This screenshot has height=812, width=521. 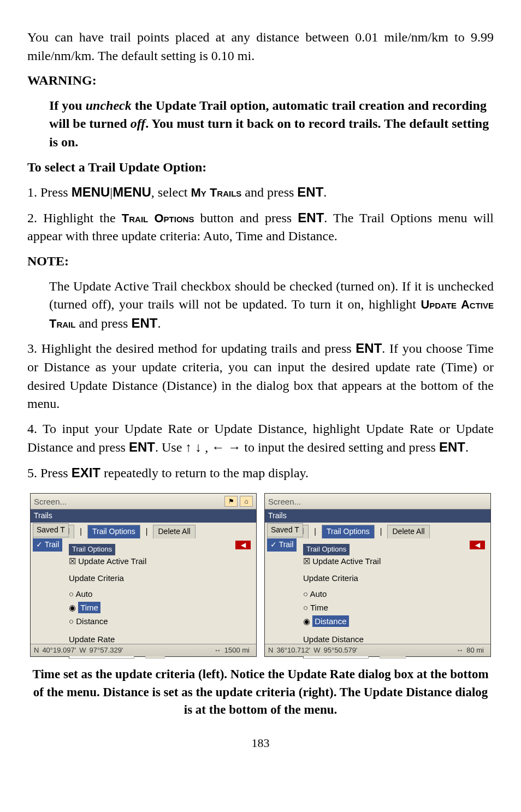 What do you see at coordinates (158, 218) in the screenshot?
I see `step2-trailoptions: Trail Options` at bounding box center [158, 218].